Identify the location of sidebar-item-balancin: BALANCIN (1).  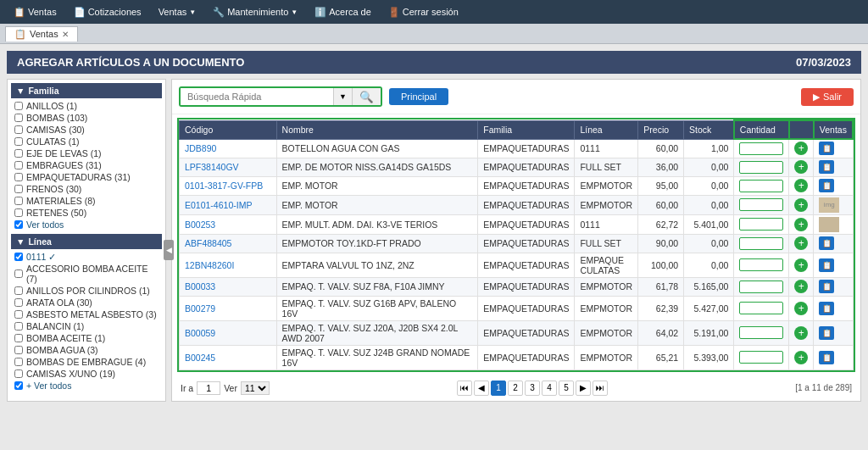
(86, 326).